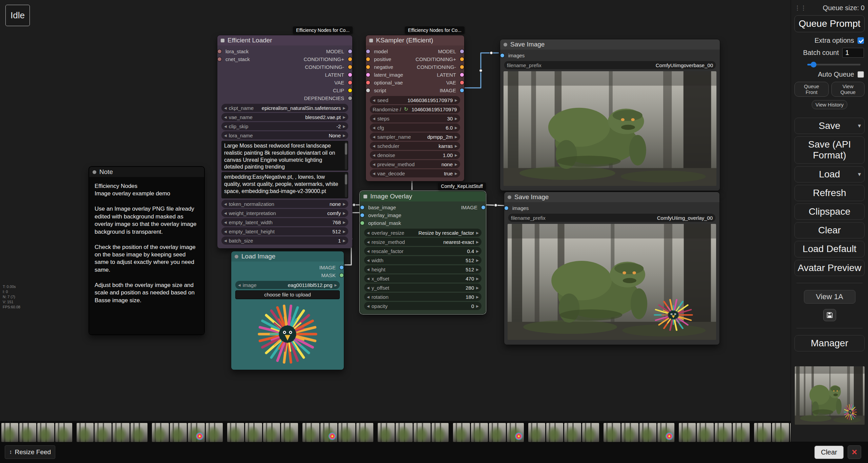 The image size is (868, 463). What do you see at coordinates (829, 104) in the screenshot?
I see `view-history-button: View History` at bounding box center [829, 104].